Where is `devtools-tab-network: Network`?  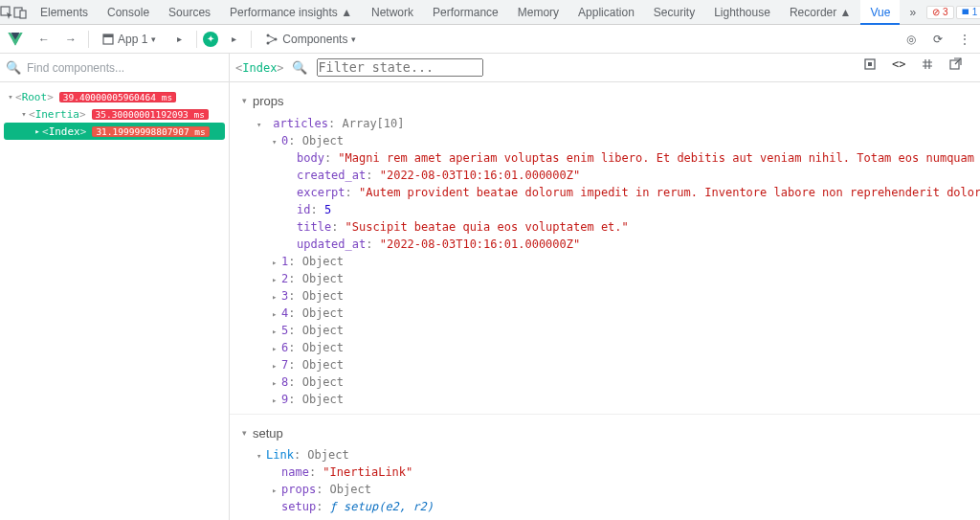
devtools-tab-network: Network is located at coordinates (392, 12).